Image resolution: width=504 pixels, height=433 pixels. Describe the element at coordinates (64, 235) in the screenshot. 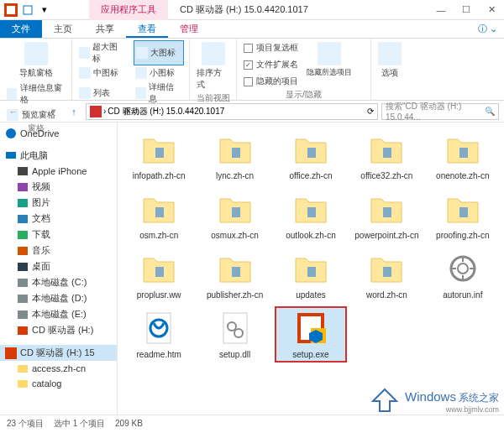

I see `tree-item: 下载` at that location.